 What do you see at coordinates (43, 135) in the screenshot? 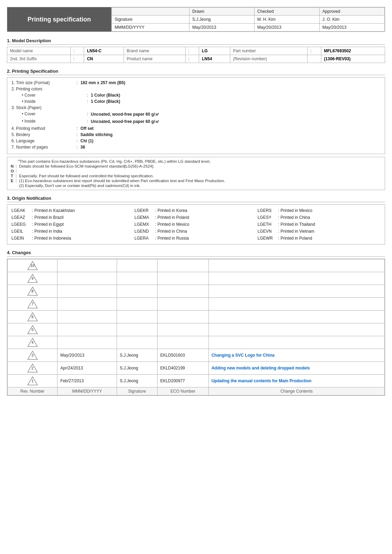
I see `bindery-label: 5. Bindery` at bounding box center [43, 135].